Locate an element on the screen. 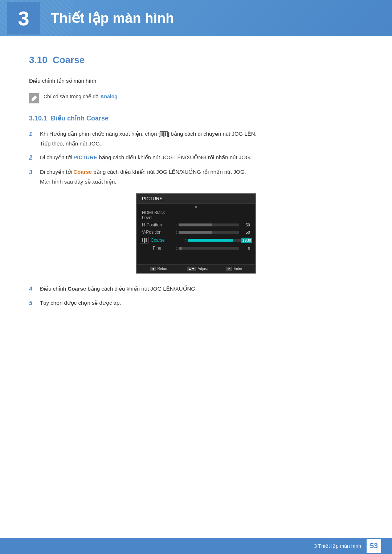  osd-label-hpos: H-Position is located at coordinates (158, 225).